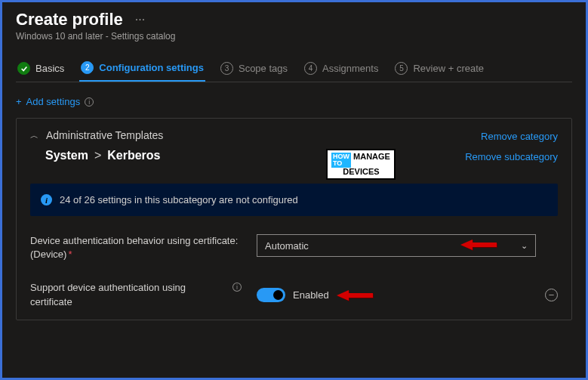  I want to click on check-icon, so click(24, 68).